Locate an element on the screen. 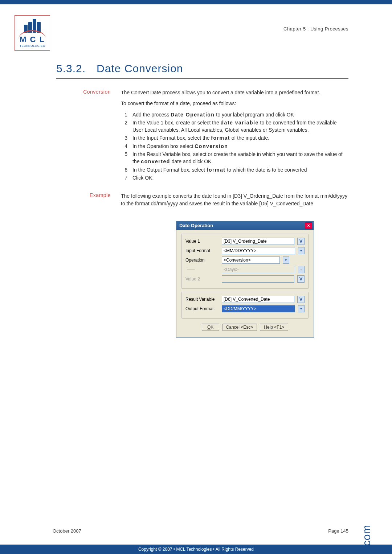  date-operation-dialog: Date Operation × Value 1 V Input Format … is located at coordinates (245, 279).